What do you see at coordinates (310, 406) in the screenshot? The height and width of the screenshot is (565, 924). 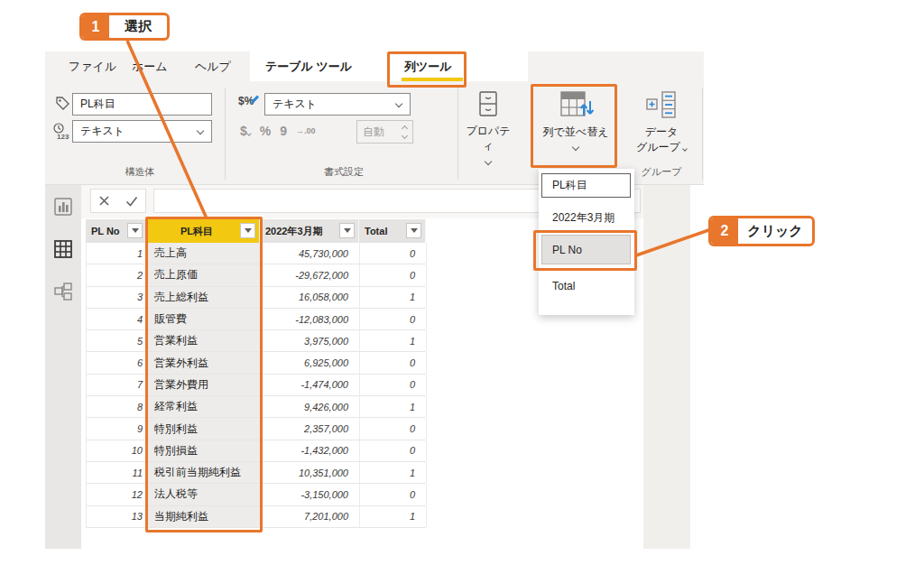 I see `cell-fy-value: 9,426,000` at bounding box center [310, 406].